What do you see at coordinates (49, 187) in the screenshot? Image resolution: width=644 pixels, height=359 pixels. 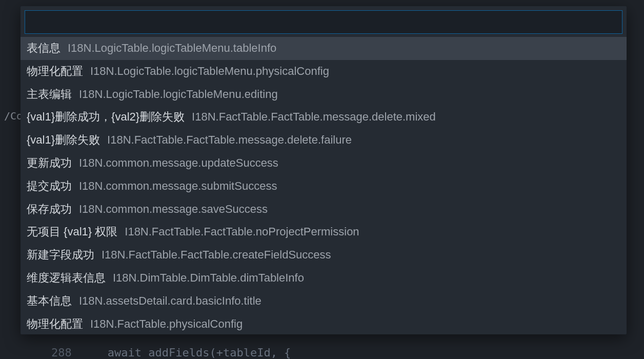 I see `result-label: 提交成功` at bounding box center [49, 187].